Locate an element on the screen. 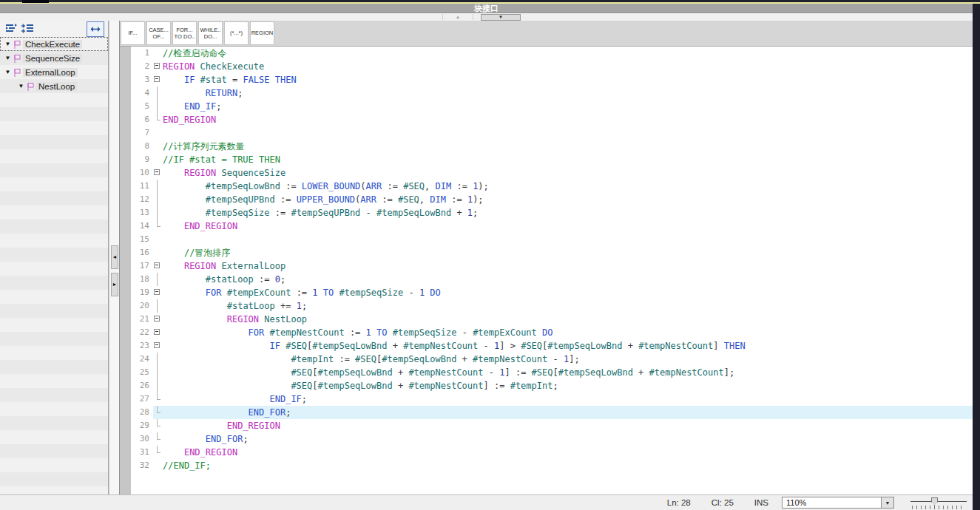  zoom-slider-thumb is located at coordinates (935, 501).